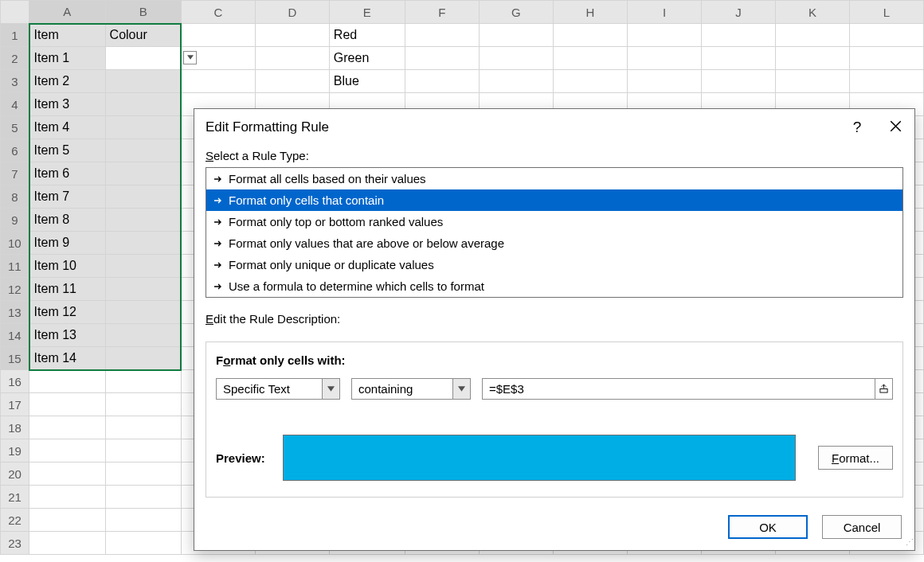 The width and height of the screenshot is (924, 562). What do you see at coordinates (143, 197) in the screenshot?
I see `cell-B8` at bounding box center [143, 197].